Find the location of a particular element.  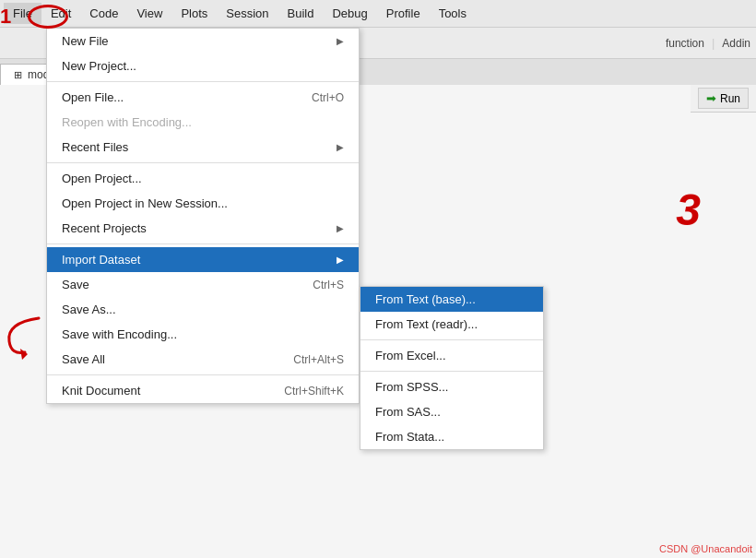

menu-item-save-encoding: Save with Encoding... is located at coordinates (203, 334).